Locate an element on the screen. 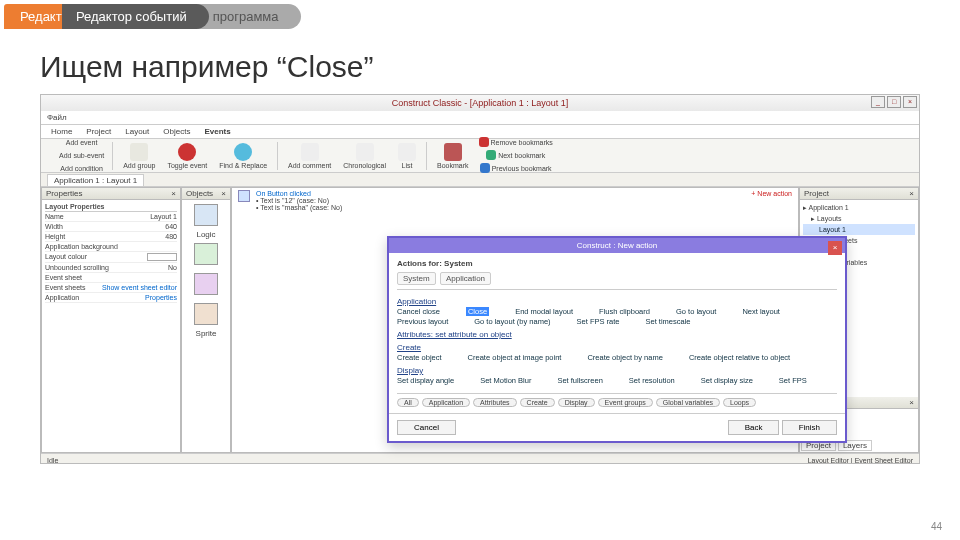 The image size is (960, 540). action-item: Set FPS is located at coordinates (793, 380).